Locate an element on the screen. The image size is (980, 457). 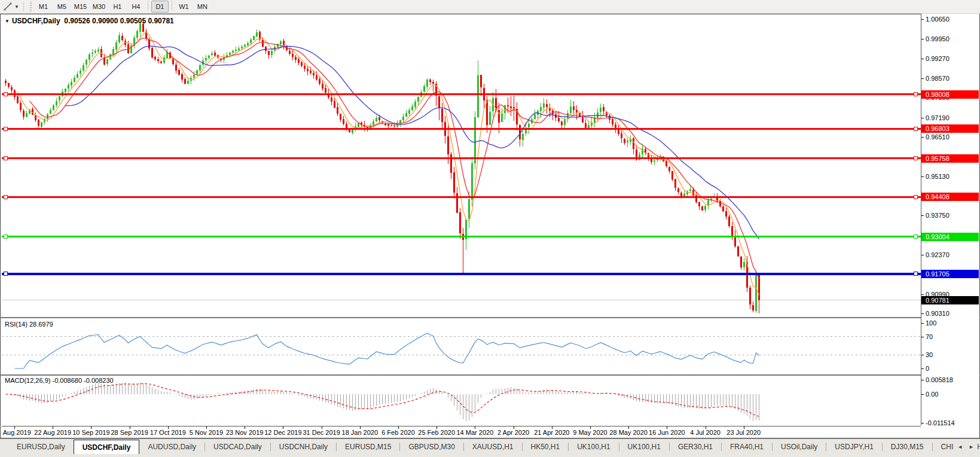
rsi-label: RSI(14) 28.6979 is located at coordinates (29, 324).